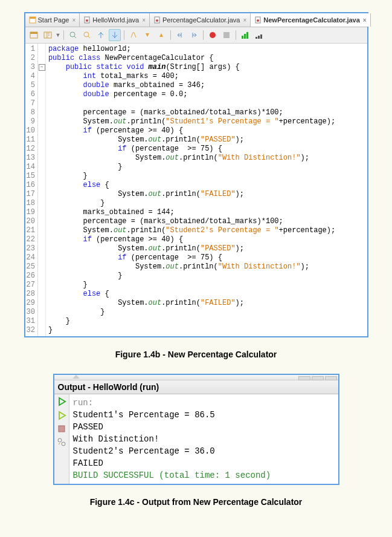  I want to click on toggle-highlight-icon, so click(133, 35).